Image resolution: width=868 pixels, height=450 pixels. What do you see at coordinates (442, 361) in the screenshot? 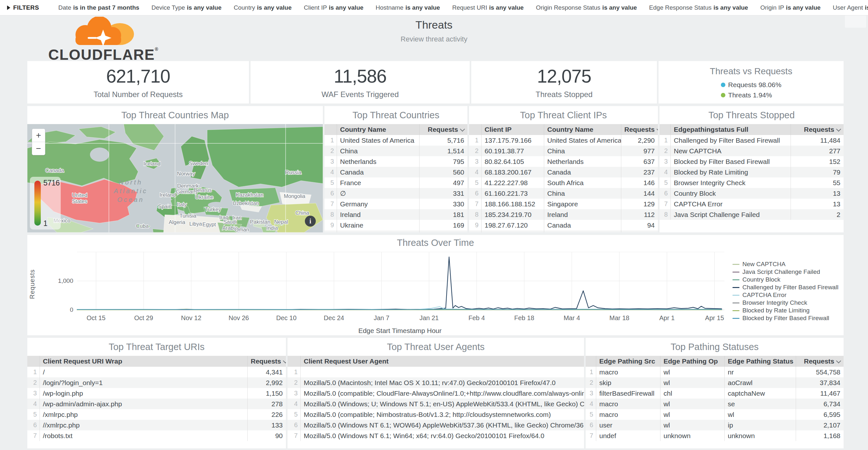
I see `column-header: Client Request User Agent` at bounding box center [442, 361].